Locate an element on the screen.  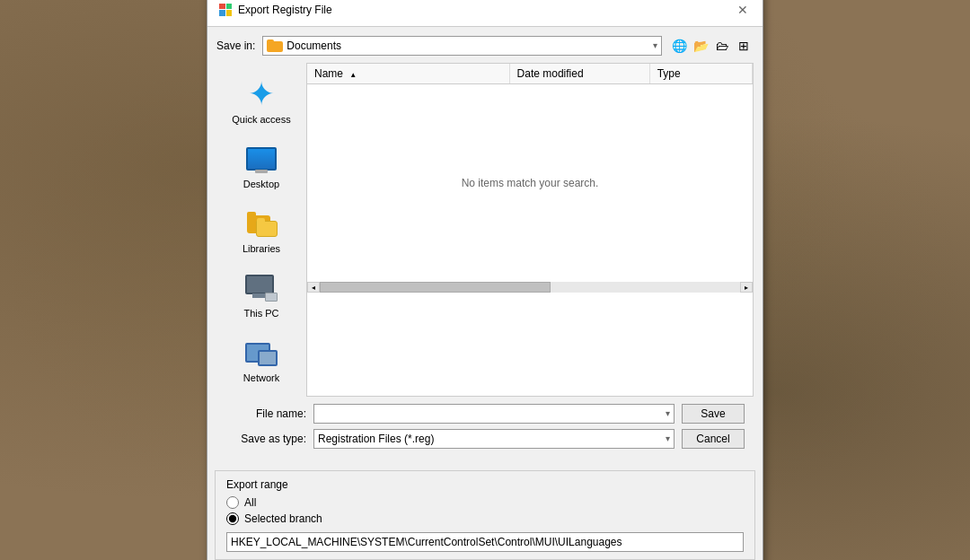
close-button: ✕ is located at coordinates (743, 10).